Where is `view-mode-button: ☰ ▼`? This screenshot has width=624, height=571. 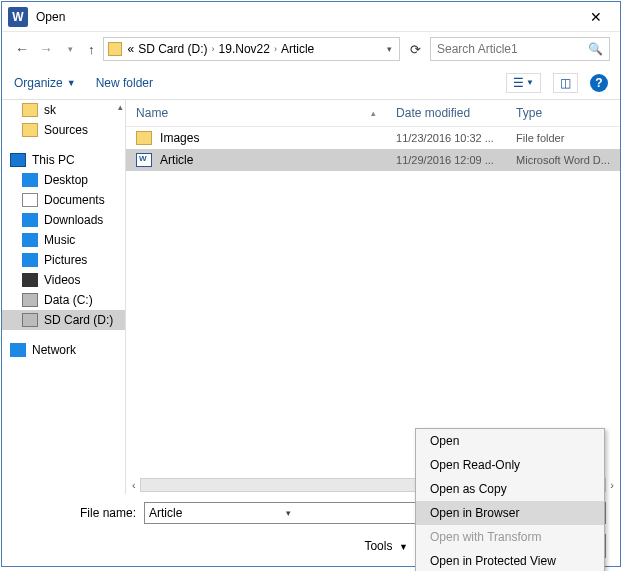 view-mode-button: ☰ ▼ is located at coordinates (524, 83).